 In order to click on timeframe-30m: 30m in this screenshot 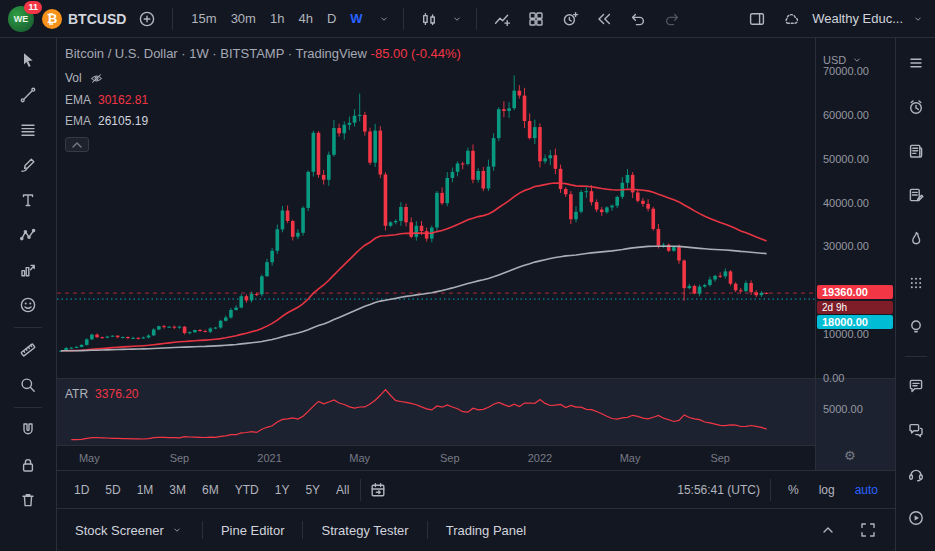, I will do `click(244, 18)`.